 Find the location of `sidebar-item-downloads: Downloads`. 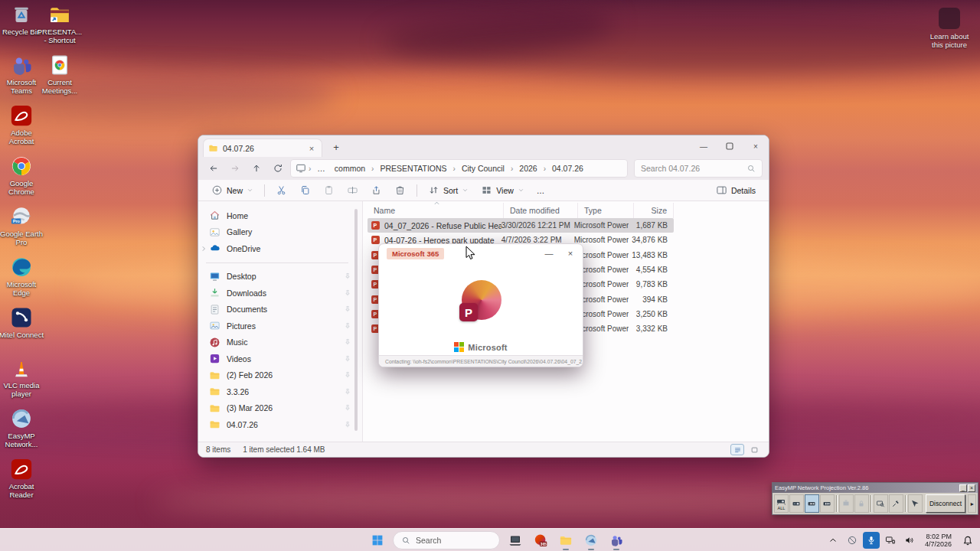

sidebar-item-downloads: Downloads is located at coordinates (277, 293).